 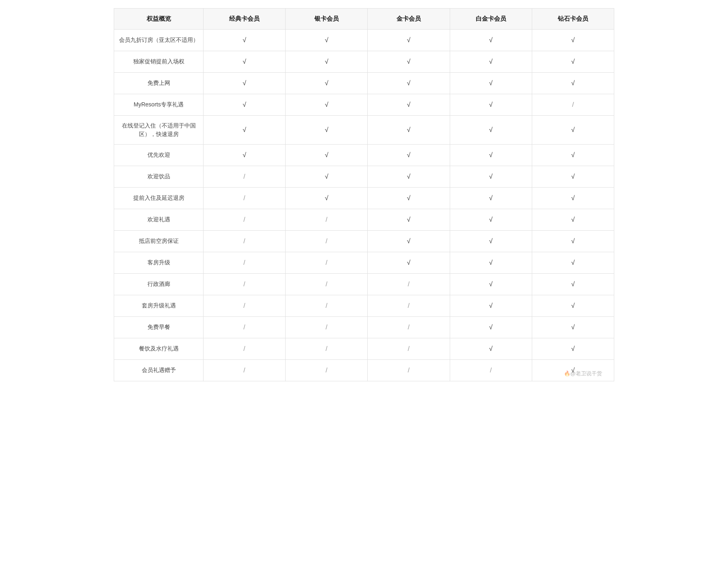 I want to click on header-silver: 银卡会员, so click(x=327, y=19).